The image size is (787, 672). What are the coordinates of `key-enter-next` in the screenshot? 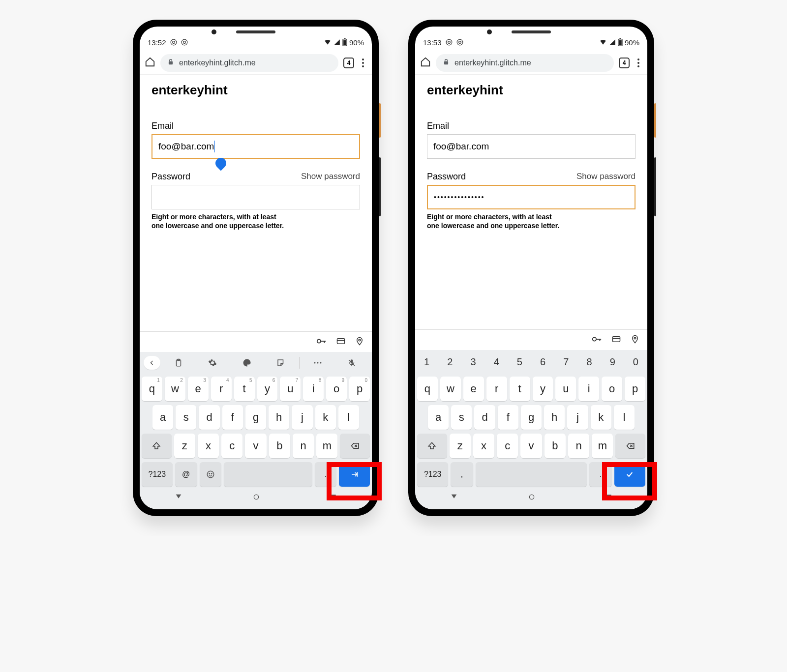 It's located at (354, 474).